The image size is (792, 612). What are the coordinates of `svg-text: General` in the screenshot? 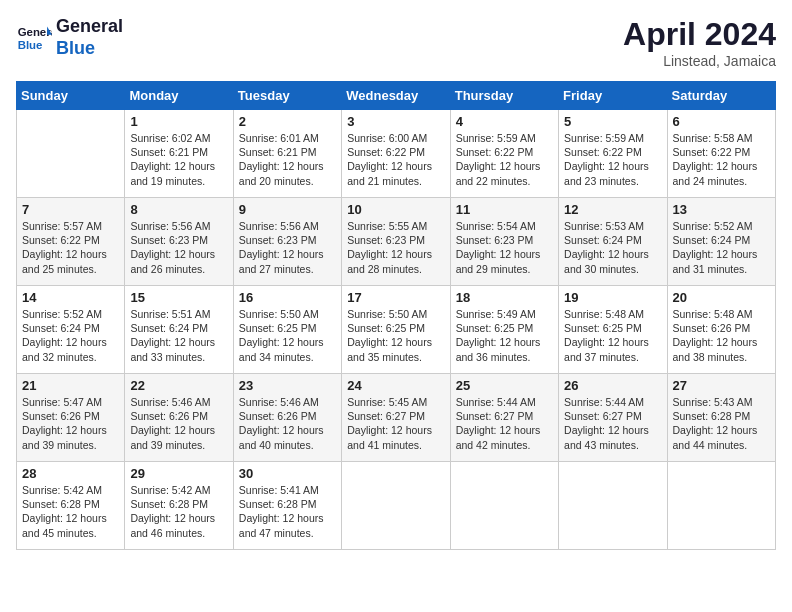 It's located at (35, 32).